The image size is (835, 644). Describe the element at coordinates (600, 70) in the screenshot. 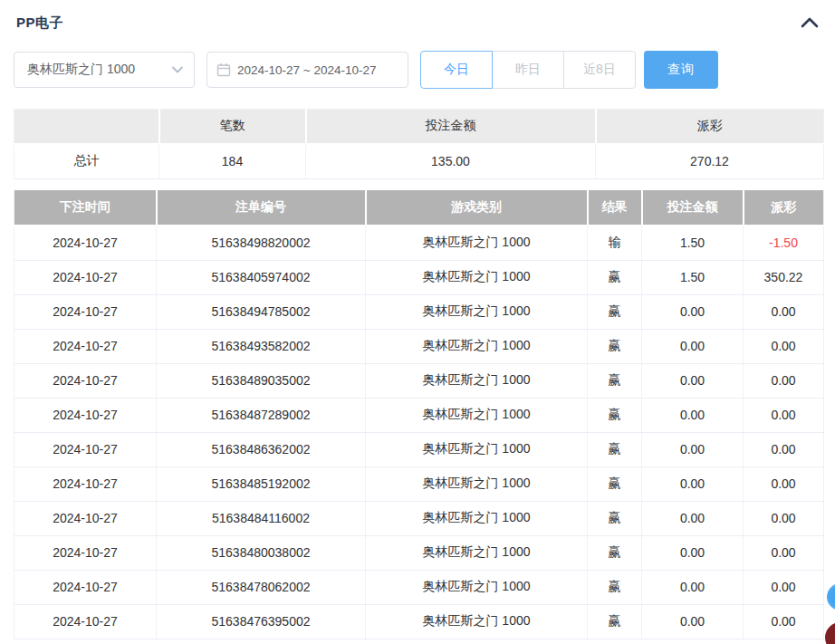

I see `last-8-days-button: 近8日` at that location.